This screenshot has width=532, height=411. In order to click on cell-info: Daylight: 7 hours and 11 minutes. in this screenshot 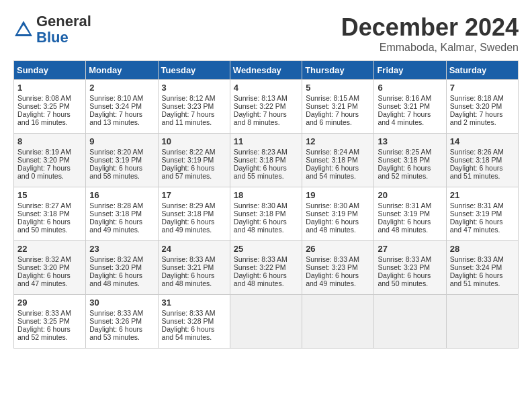, I will do `click(194, 118)`.